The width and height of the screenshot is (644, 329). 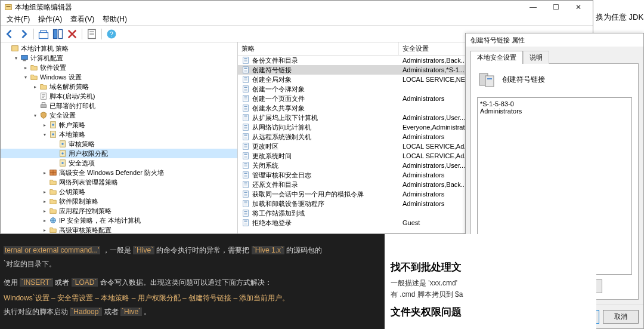 I want to click on menu-file: 文件(F), so click(x=18, y=19).